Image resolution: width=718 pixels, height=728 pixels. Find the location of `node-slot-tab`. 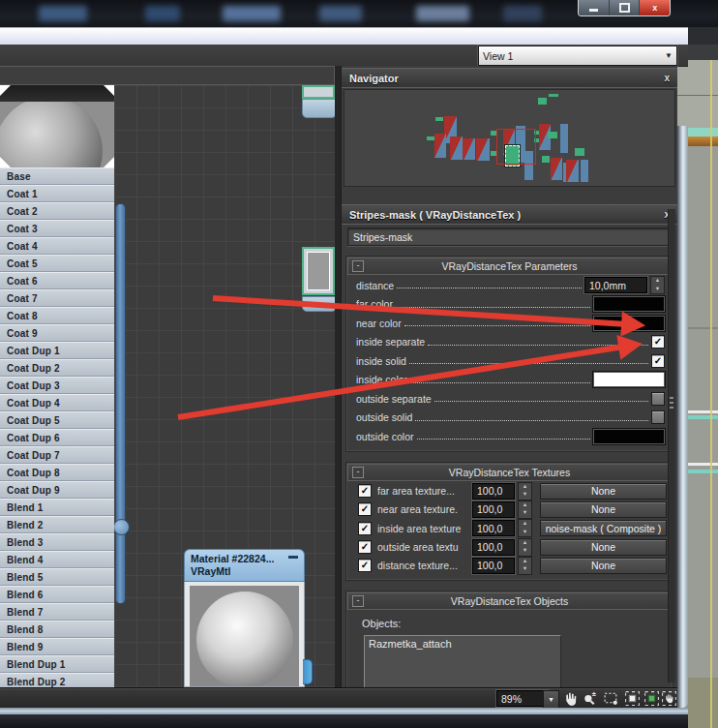

node-slot-tab is located at coordinates (308, 672).